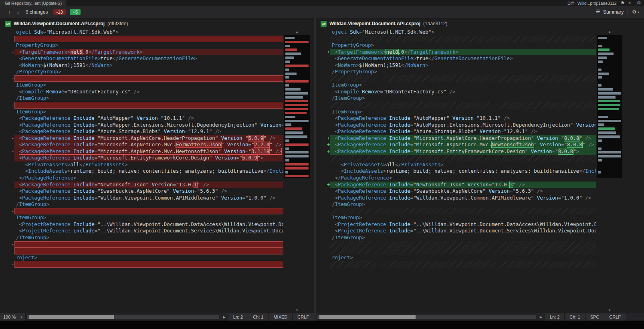 The height and width of the screenshot is (329, 644). I want to click on next-change-button: ↓, so click(18, 12).